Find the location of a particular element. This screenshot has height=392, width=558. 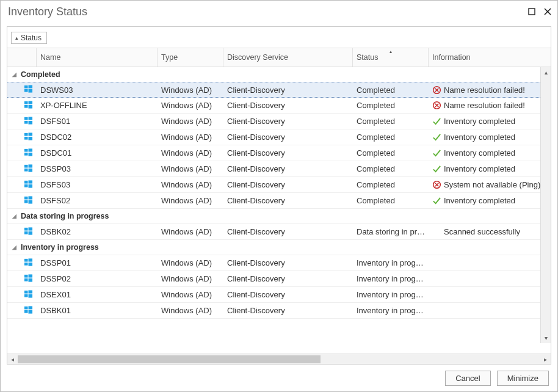

header-type: Type is located at coordinates (190, 57).